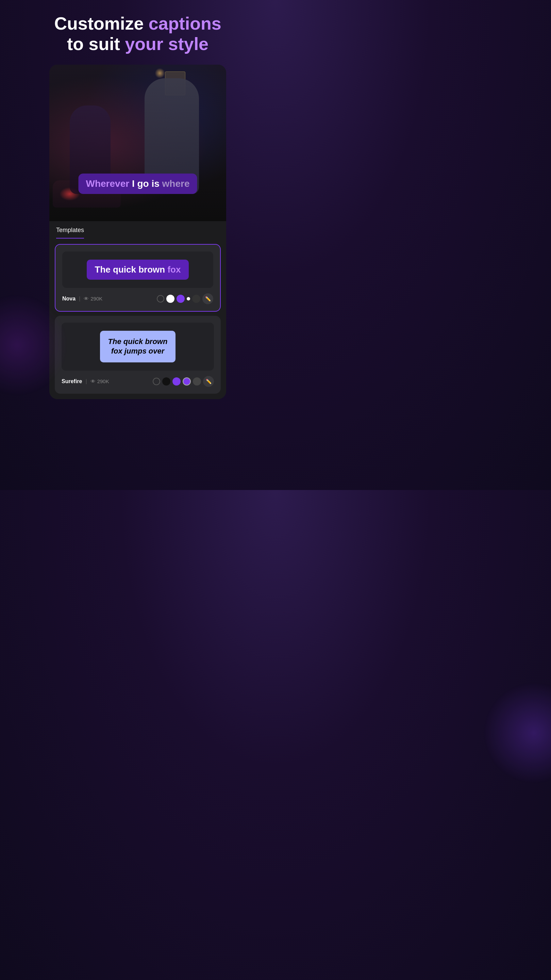  I want to click on nova-swatch-dark, so click(196, 299).